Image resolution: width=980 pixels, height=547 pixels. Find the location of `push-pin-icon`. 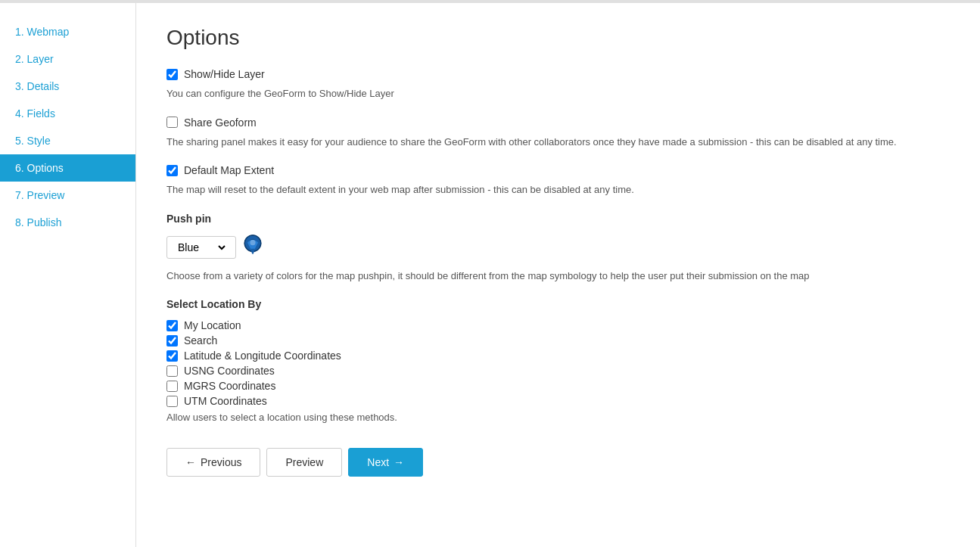

push-pin-icon is located at coordinates (253, 247).